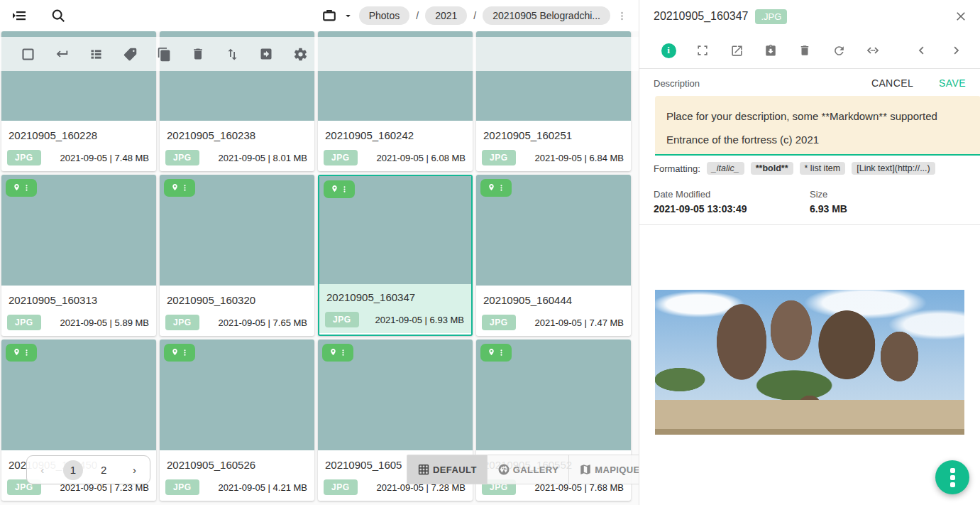 This screenshot has height=505, width=980. Describe the element at coordinates (810, 362) in the screenshot. I see `photo-preview` at that location.